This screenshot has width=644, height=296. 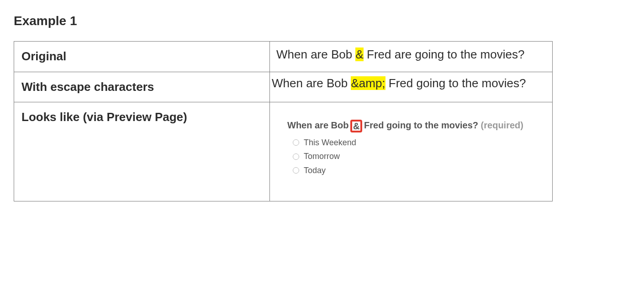 I want to click on text-after: Fred going to the movies?, so click(x=456, y=83).